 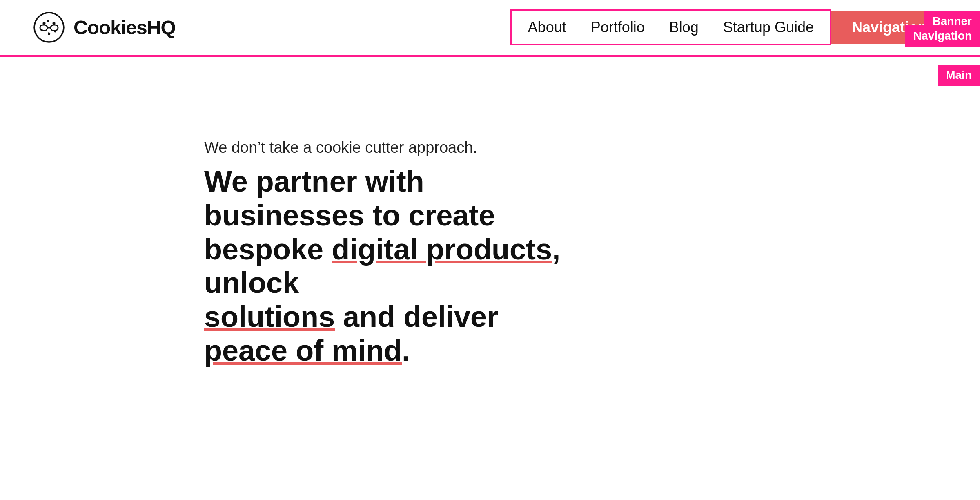 What do you see at coordinates (729, 27) in the screenshot?
I see `nav-area: About Portfolio Blog Startup Guide Navig…` at bounding box center [729, 27].